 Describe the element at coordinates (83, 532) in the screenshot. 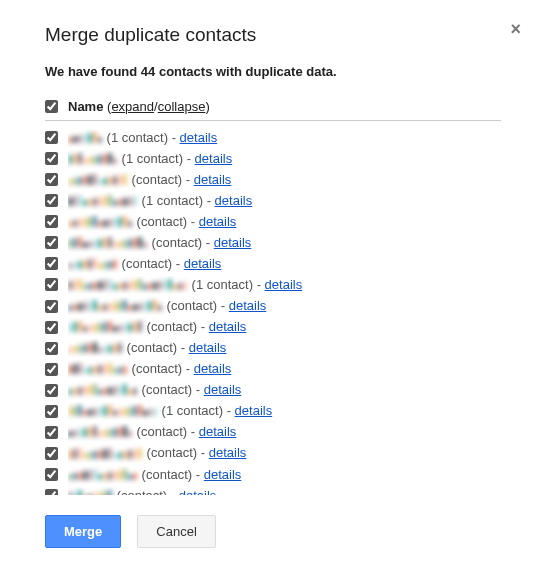

I see `merge-button: Merge` at that location.